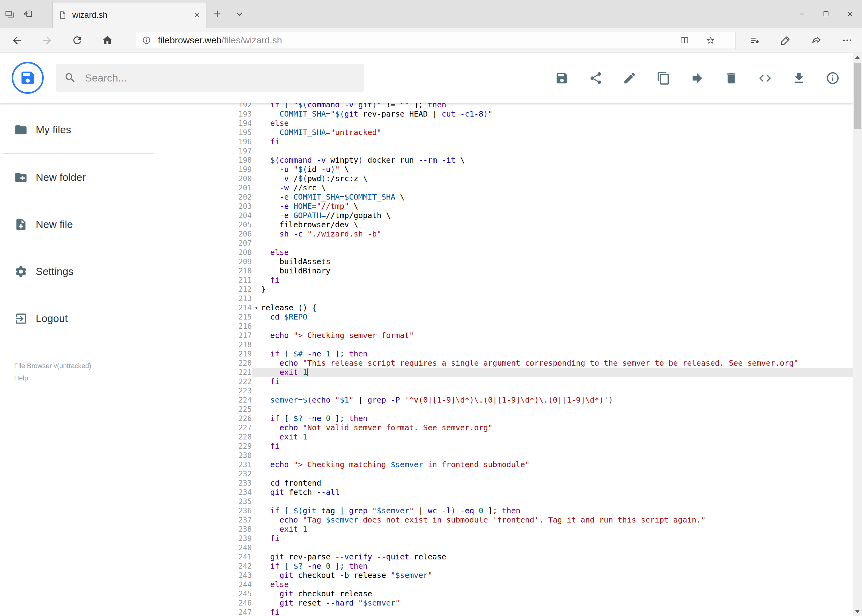 This screenshot has height=616, width=862. Describe the element at coordinates (505, 225) in the screenshot. I see `code-line: 205 filebrowser/dev \` at that location.